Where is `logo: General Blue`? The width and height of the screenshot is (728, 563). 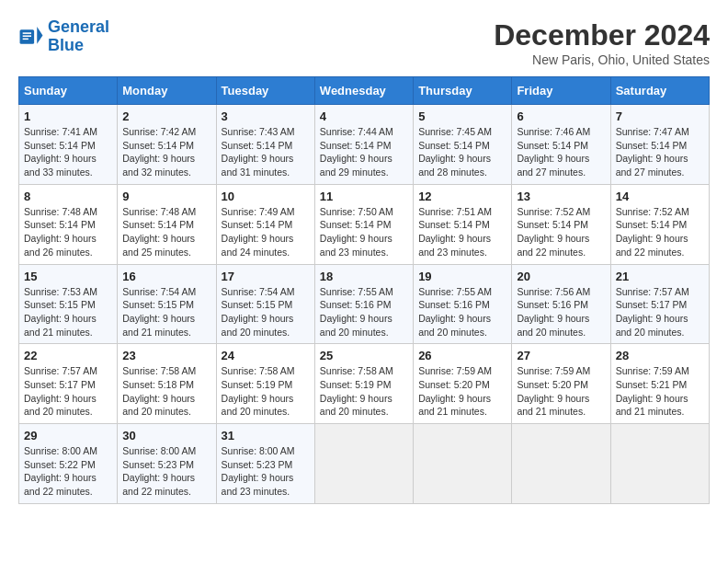
logo: General Blue is located at coordinates (64, 37).